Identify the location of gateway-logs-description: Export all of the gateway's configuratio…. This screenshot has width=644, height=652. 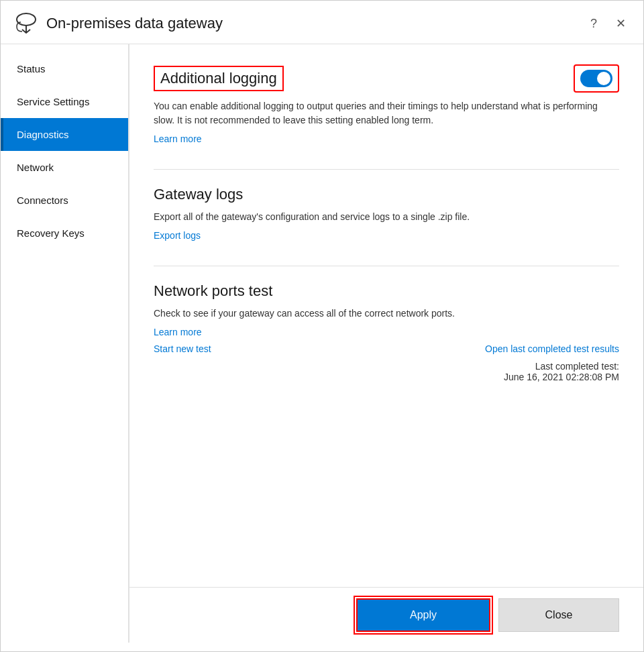
(382, 217).